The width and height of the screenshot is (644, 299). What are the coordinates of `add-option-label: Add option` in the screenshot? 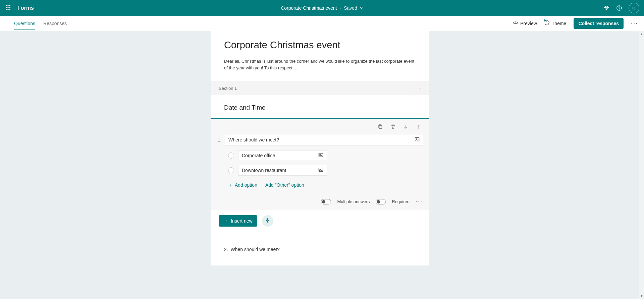 It's located at (246, 185).